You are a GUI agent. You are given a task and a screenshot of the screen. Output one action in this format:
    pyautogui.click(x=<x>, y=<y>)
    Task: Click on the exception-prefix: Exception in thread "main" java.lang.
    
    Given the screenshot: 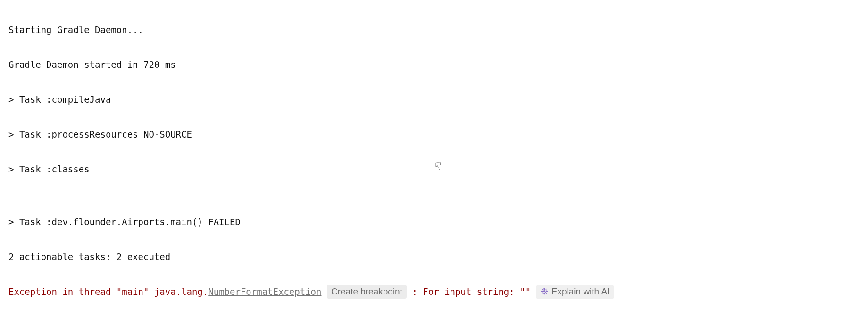 What is the action you would take?
    pyautogui.click(x=108, y=292)
    